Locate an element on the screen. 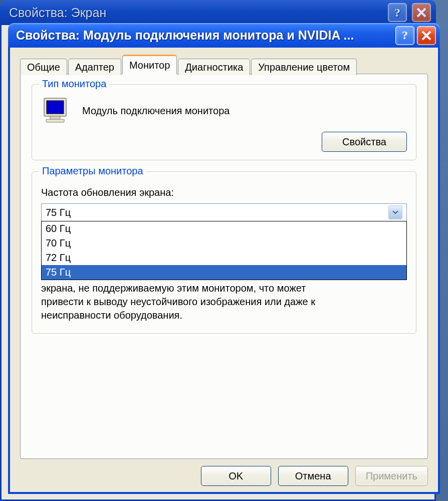 The image size is (448, 501). dialog-button-row: OK Отмена Применить is located at coordinates (224, 472).